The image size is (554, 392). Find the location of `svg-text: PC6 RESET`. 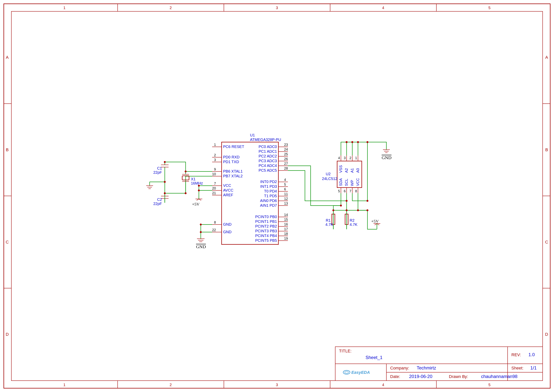

svg-text: PC6 RESET is located at coordinates (234, 147).